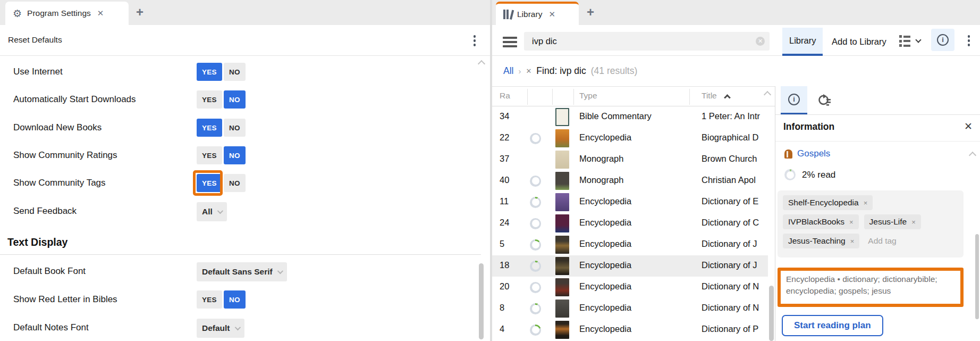 The width and height of the screenshot is (980, 341). I want to click on resource-title-link: Gospels, so click(814, 154).